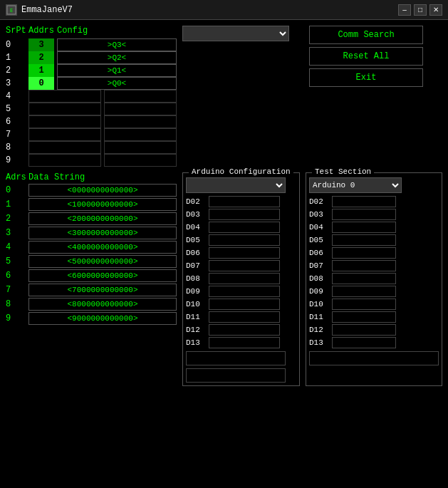 The width and height of the screenshot is (448, 488). Describe the element at coordinates (196, 330) in the screenshot. I see `arduino-pin-label: D12` at that location.